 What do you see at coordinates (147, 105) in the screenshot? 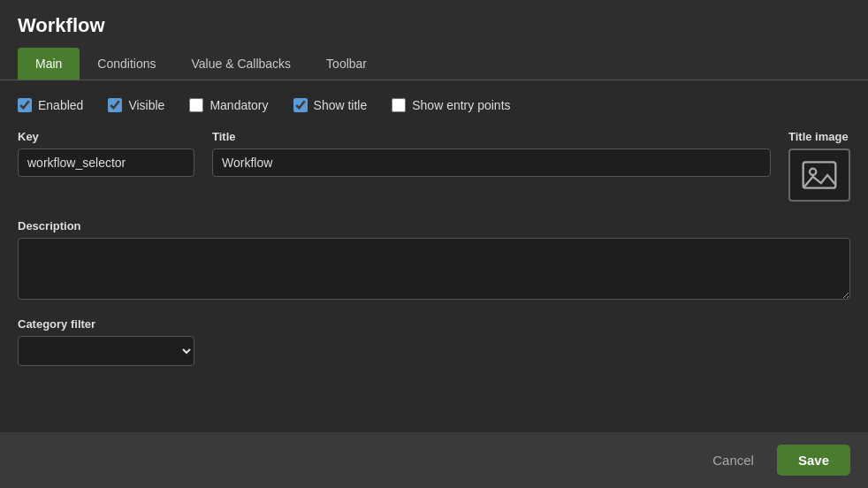
I see `visible-label: Visible` at bounding box center [147, 105].